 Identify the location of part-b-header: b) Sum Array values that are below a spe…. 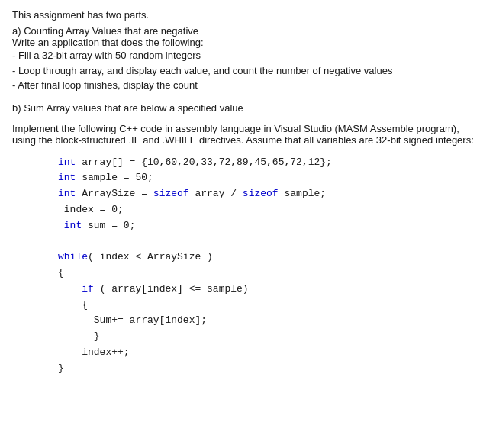
(248, 108).